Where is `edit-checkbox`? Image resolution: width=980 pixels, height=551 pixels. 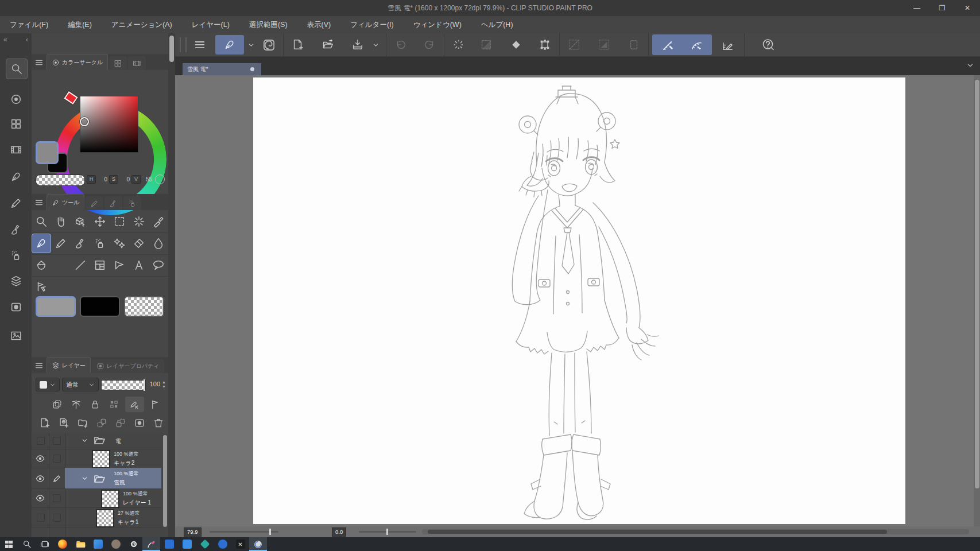 edit-checkbox is located at coordinates (57, 518).